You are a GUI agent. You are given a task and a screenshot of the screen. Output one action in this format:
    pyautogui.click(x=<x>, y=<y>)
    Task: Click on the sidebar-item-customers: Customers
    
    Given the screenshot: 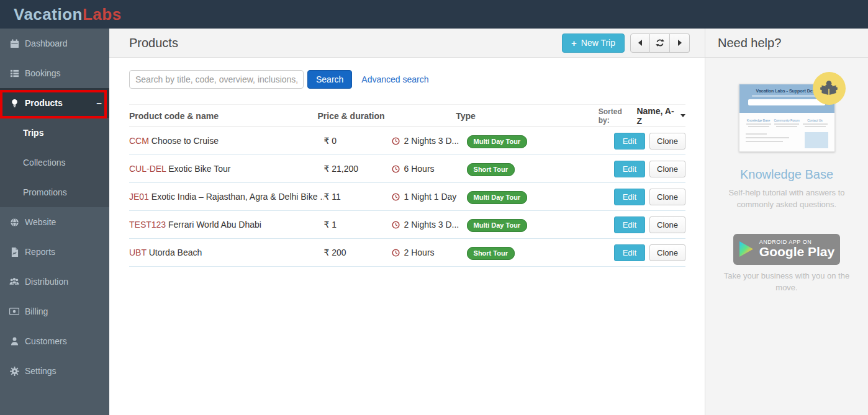 What is the action you would take?
    pyautogui.click(x=55, y=341)
    